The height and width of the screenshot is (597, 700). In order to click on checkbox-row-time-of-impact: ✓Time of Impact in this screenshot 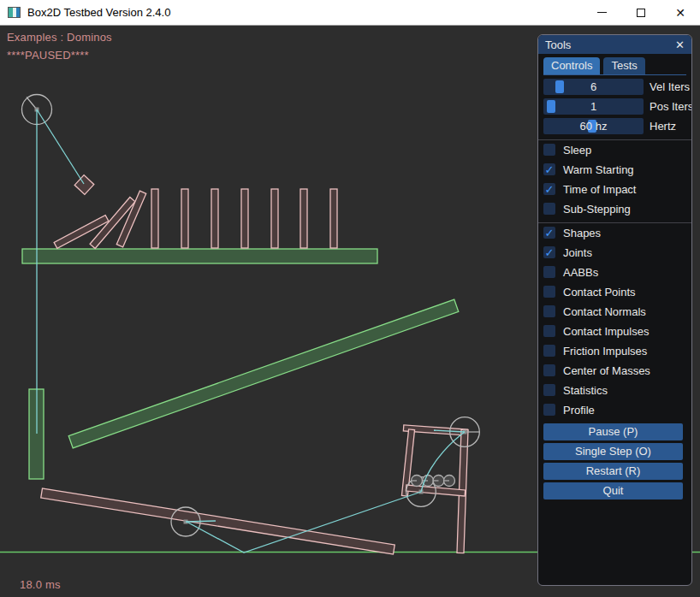, I will do `click(614, 189)`.